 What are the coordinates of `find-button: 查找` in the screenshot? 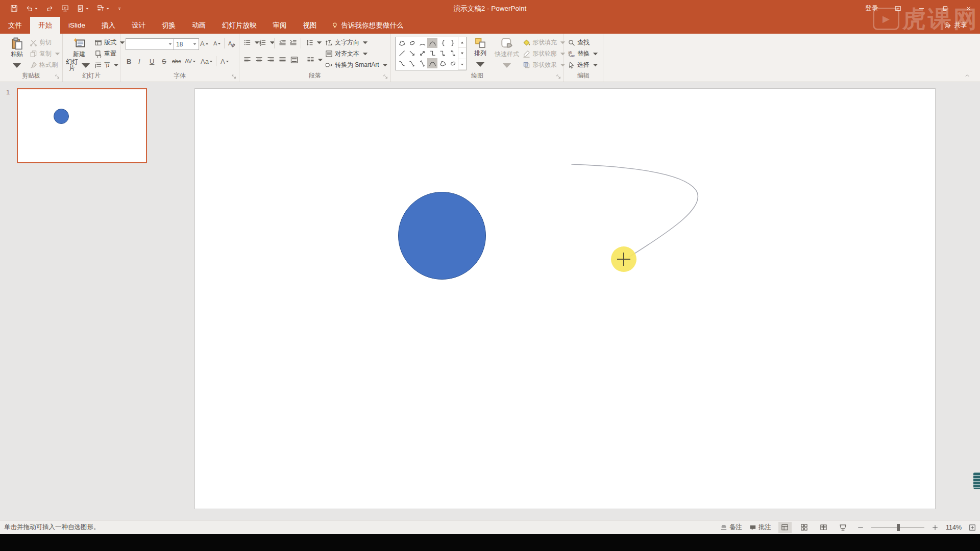 It's located at (579, 43).